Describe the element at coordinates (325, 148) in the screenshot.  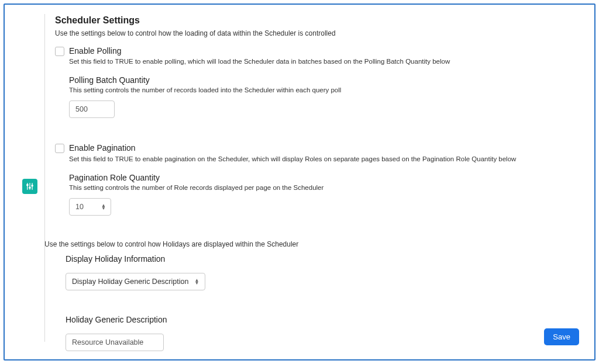
I see `enable-pagination-label: Enable Pagination` at that location.